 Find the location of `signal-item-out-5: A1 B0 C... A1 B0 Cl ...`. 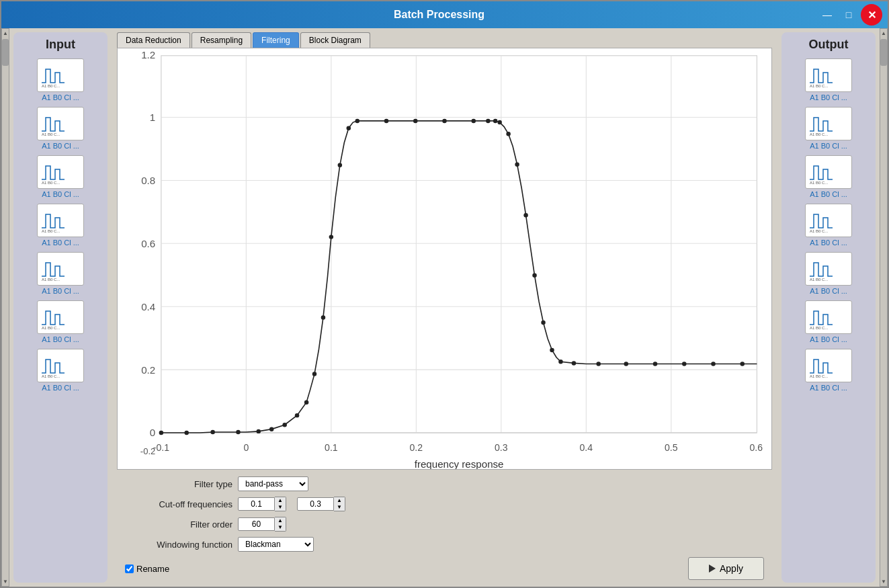

signal-item-out-5: A1 B0 C... A1 B0 Cl ... is located at coordinates (829, 322).